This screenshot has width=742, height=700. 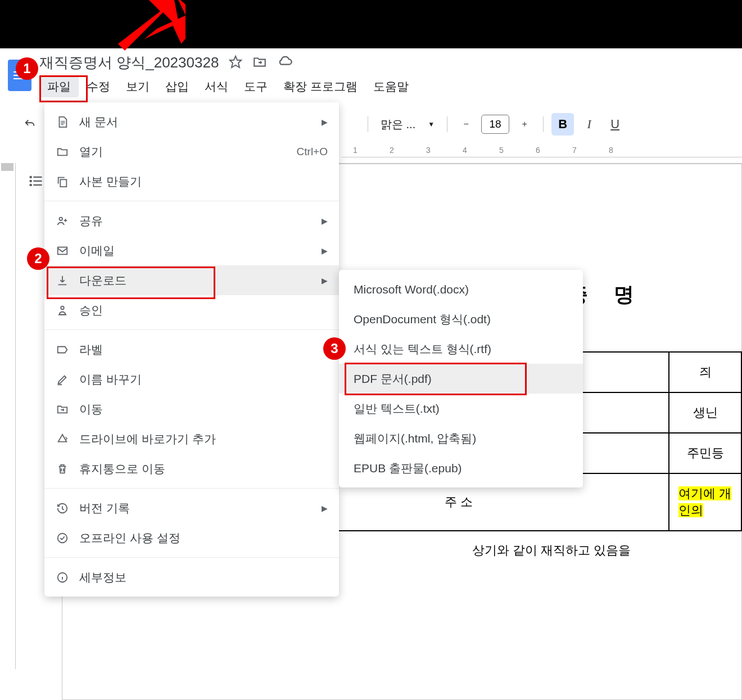 I want to click on font-family-select: 맑은 ... ▼, so click(x=408, y=125).